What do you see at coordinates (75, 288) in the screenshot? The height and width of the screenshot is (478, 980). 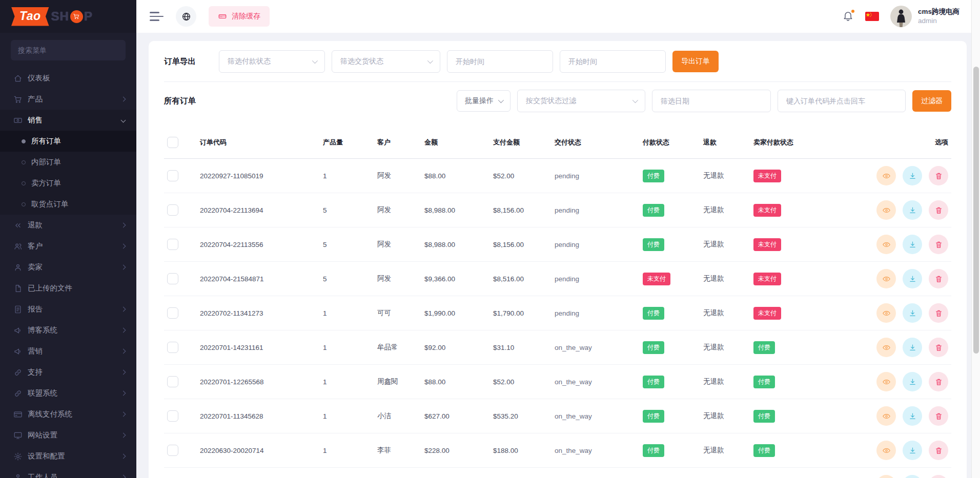 I see `sidebar-item-label: 已上传的文件` at bounding box center [75, 288].